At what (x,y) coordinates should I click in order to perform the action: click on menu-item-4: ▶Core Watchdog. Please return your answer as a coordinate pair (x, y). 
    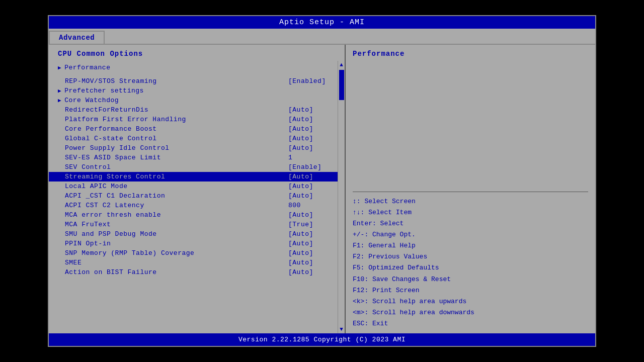
    Looking at the image, I should click on (193, 101).